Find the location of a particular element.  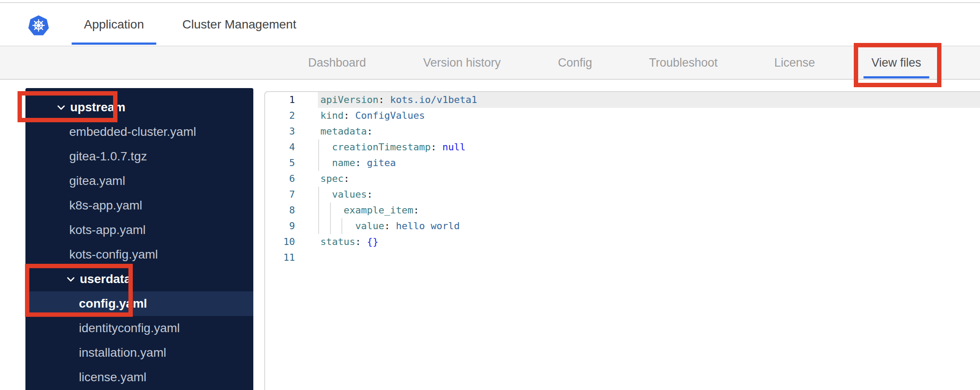

line-number: 11 is located at coordinates (281, 258).